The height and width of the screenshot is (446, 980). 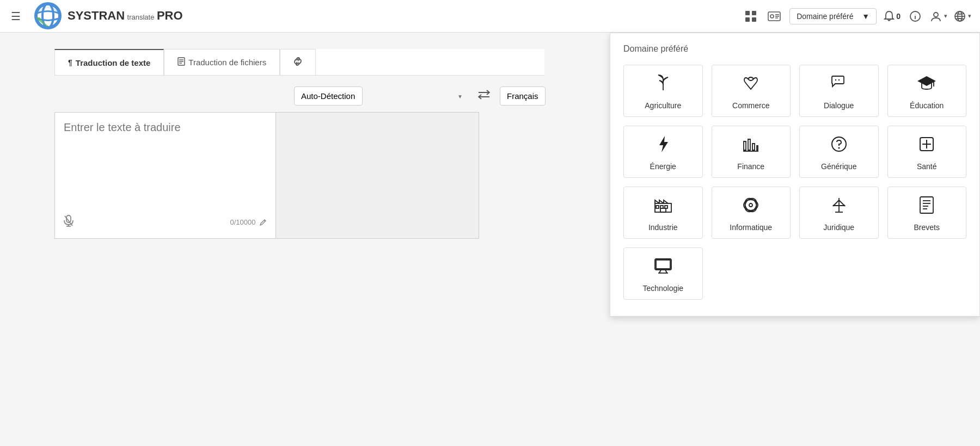 What do you see at coordinates (222, 62) in the screenshot?
I see `tab-file-translation: Traduction de fichiers` at bounding box center [222, 62].